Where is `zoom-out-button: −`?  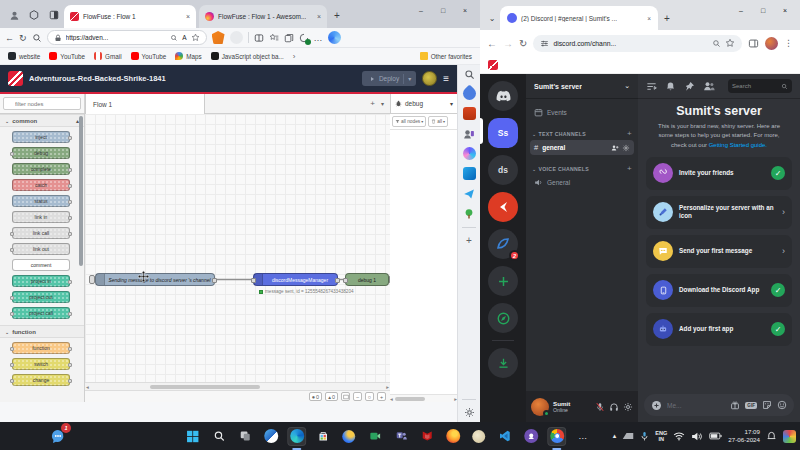 zoom-out-button: − is located at coordinates (358, 396).